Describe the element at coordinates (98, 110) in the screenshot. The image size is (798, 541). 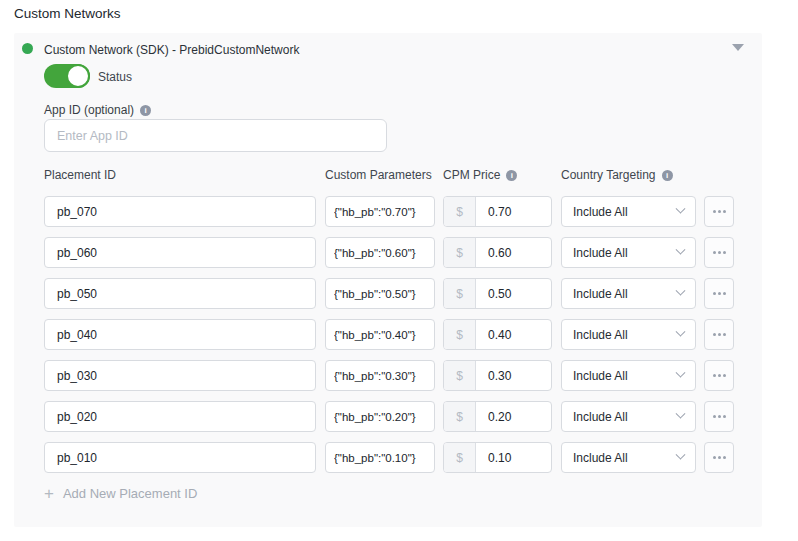
I see `app-id-label: App ID (optional) i` at that location.